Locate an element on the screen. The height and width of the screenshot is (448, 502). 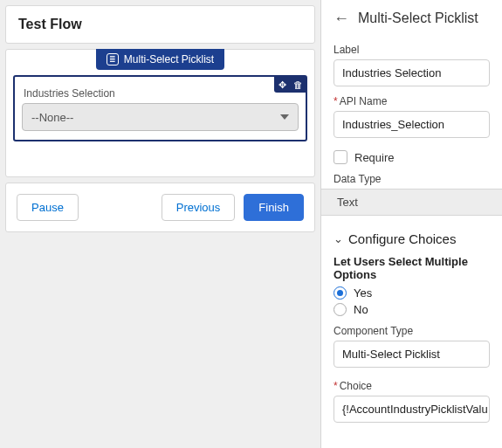
delete-icon: 🗑 is located at coordinates (298, 85).